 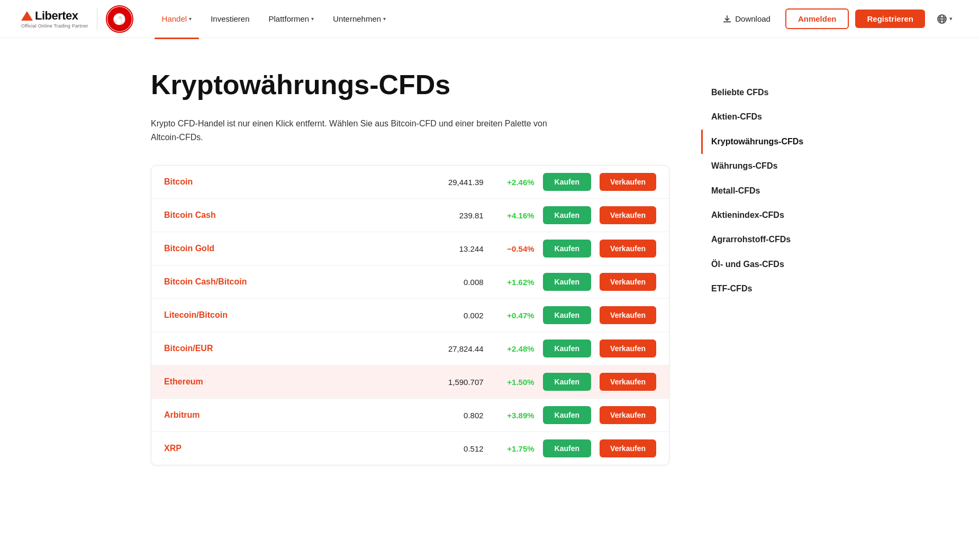 I want to click on asset-change: +2.48%, so click(x=513, y=349).